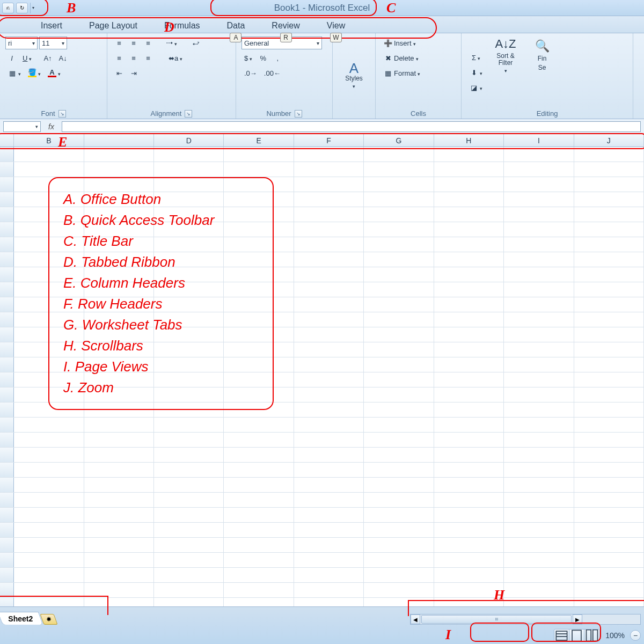 This screenshot has height=644, width=644. What do you see at coordinates (354, 77) in the screenshot?
I see `styles-button: A Styles ▾` at bounding box center [354, 77].